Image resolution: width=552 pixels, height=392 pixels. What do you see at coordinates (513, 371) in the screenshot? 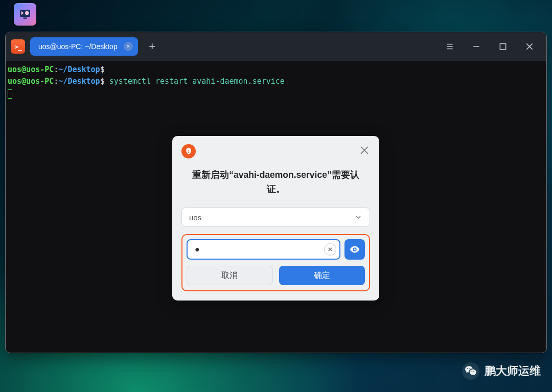
I see `watermark-text: 鹏大师运维` at bounding box center [513, 371].